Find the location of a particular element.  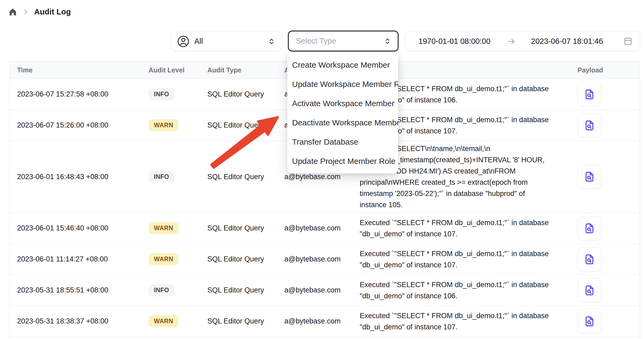

col-header-audit-level: Audit Level is located at coordinates (178, 70).